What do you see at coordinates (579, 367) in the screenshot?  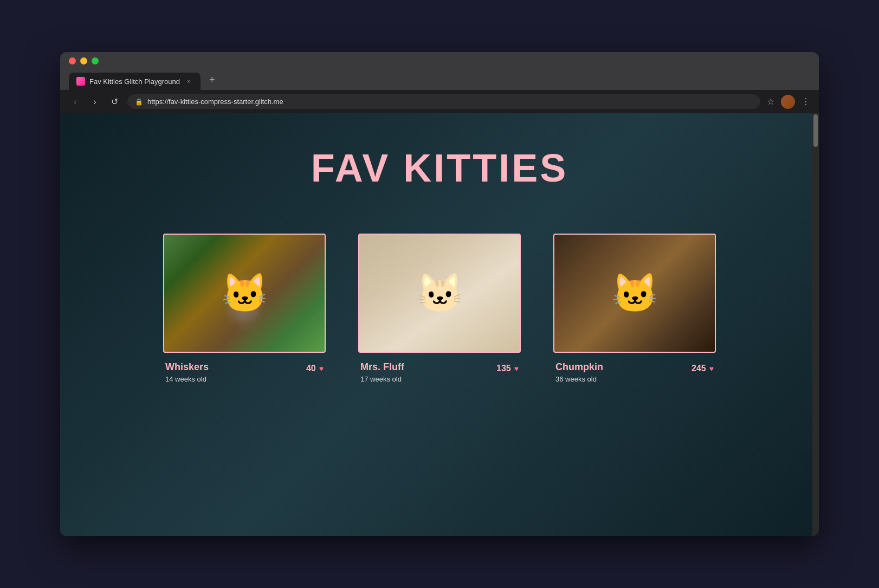 I see `cat-name-chumpkin: Chumpkin` at bounding box center [579, 367].